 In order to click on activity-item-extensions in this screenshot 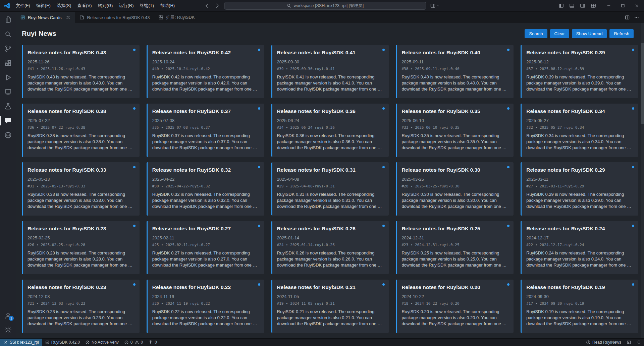, I will do `click(8, 63)`.